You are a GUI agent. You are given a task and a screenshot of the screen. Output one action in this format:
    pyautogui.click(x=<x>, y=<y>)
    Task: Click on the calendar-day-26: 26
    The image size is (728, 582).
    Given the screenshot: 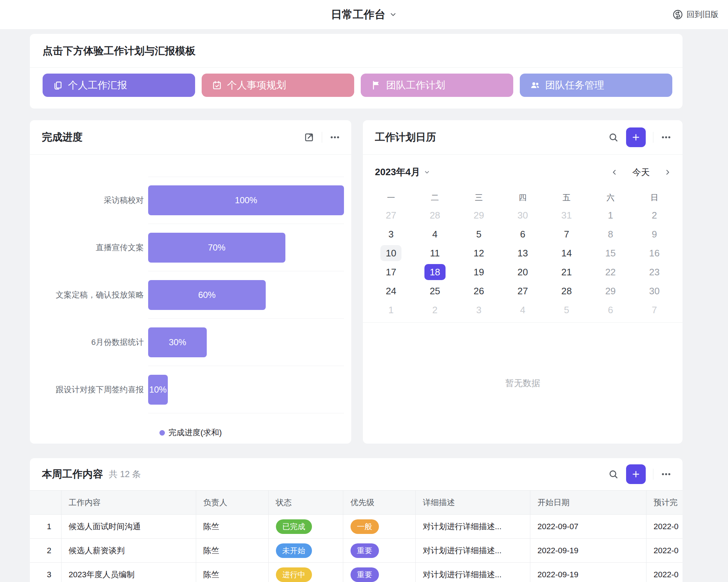 What is the action you would take?
    pyautogui.click(x=479, y=291)
    